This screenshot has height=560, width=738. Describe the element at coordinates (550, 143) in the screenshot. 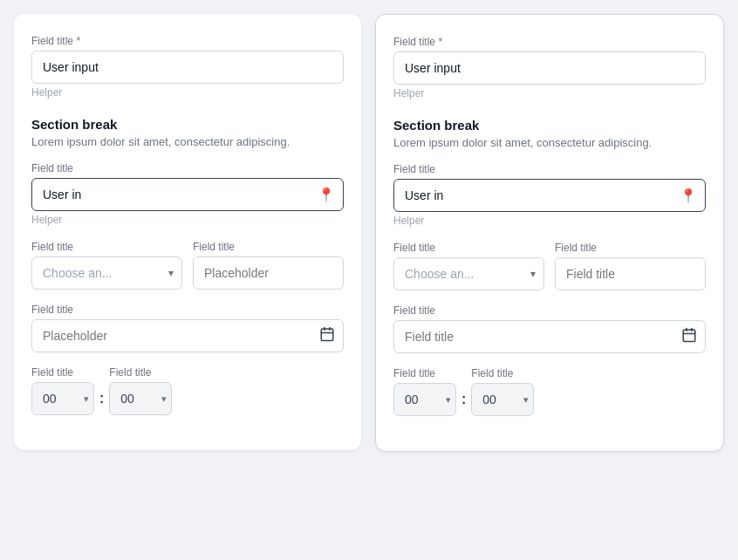

I see `section-desc-right: Lorem ipsum dolor sit amet, consectetur …` at that location.